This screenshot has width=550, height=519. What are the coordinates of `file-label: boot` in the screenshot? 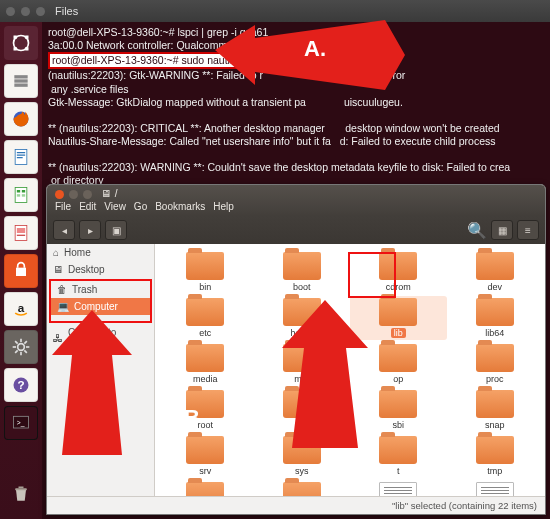 It's located at (302, 287).